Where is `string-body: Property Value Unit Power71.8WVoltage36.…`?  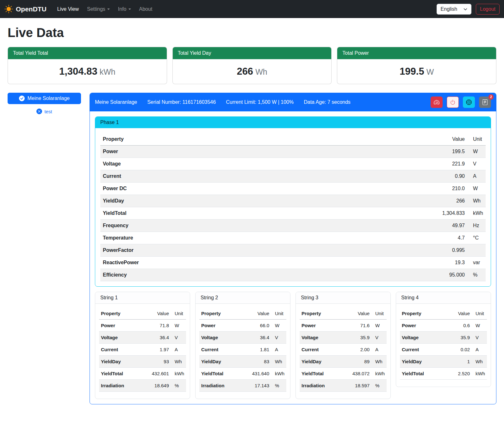
string-body: Property Value Unit Power71.8WVoltage36.… is located at coordinates (142, 351).